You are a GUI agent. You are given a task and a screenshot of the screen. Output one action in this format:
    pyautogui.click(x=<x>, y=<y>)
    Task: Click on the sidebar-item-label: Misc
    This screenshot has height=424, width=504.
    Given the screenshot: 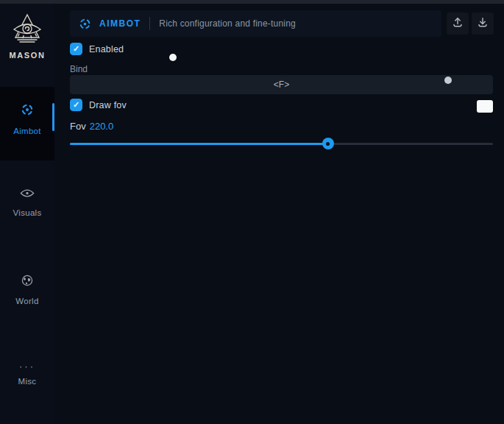 What is the action you would take?
    pyautogui.click(x=28, y=381)
    